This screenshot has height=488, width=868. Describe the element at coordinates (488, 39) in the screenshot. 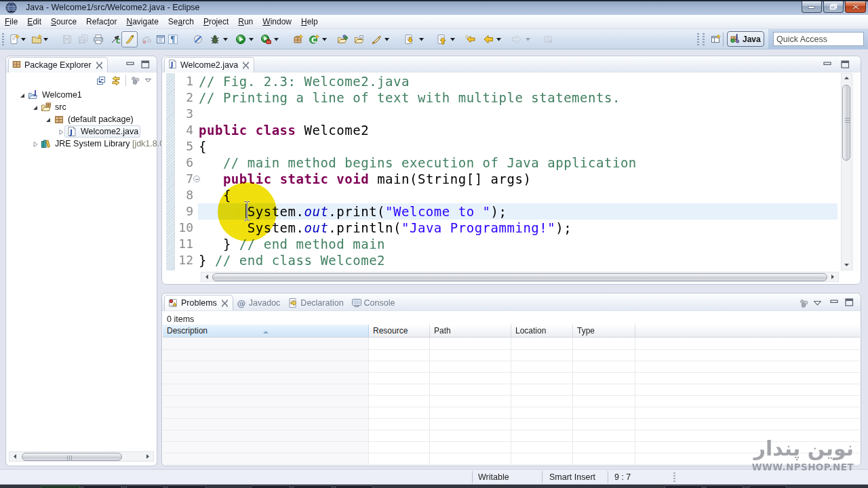

I see `back-button` at that location.